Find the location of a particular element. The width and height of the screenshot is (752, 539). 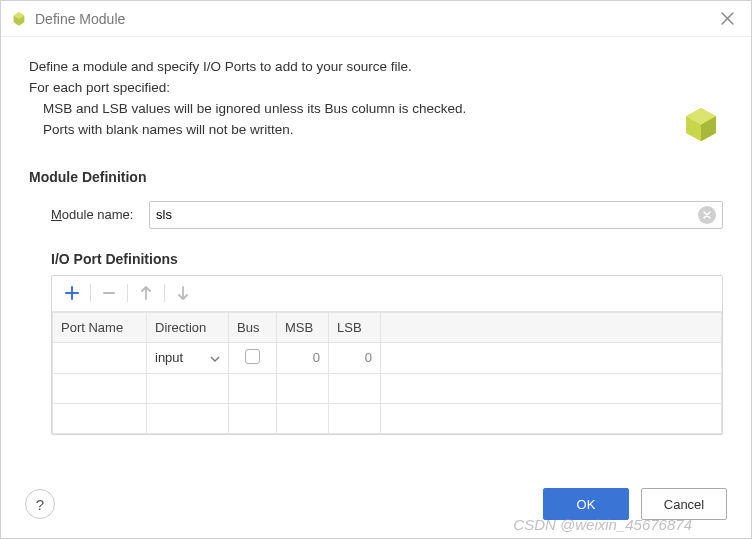

desc-line-2: For each port specified: is located at coordinates (376, 88).